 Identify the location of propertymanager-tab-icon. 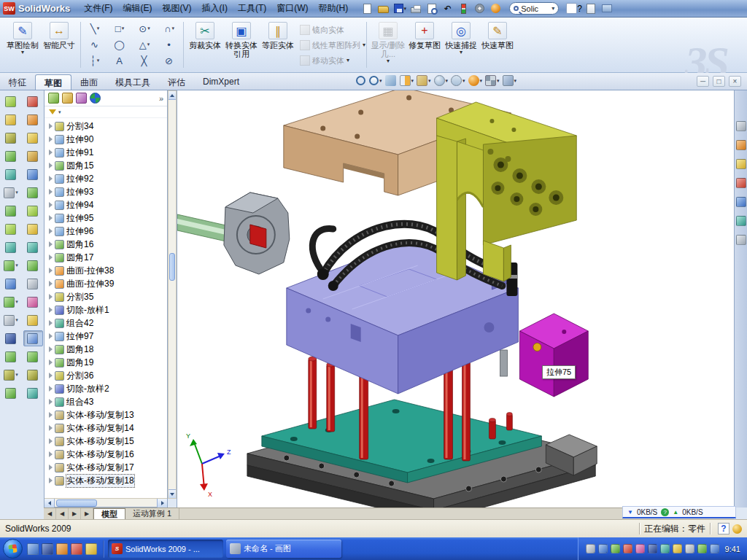
(67, 98).